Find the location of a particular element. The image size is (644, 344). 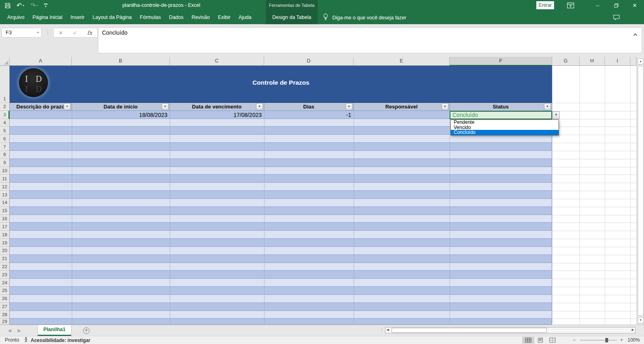

row-header-18: 18 is located at coordinates (5, 235).